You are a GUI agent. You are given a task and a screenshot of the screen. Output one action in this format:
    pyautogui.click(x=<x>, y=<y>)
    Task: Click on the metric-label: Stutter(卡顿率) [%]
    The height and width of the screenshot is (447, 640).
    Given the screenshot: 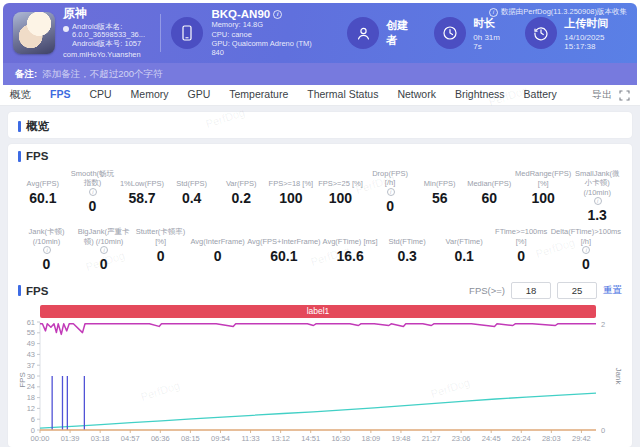 What is the action you would take?
    pyautogui.click(x=160, y=236)
    